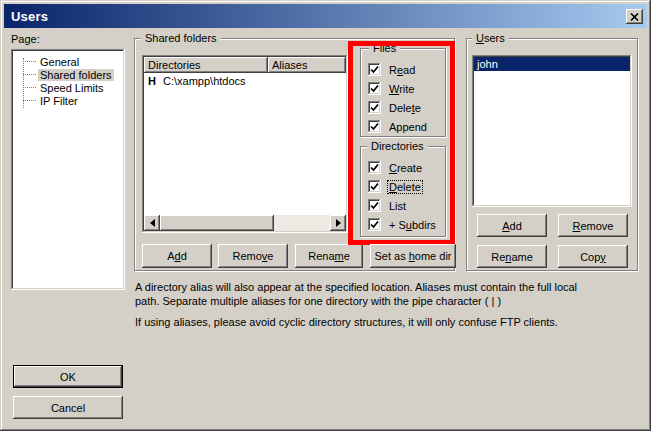  What do you see at coordinates (302, 223) in the screenshot?
I see `scrollbar-track` at bounding box center [302, 223].